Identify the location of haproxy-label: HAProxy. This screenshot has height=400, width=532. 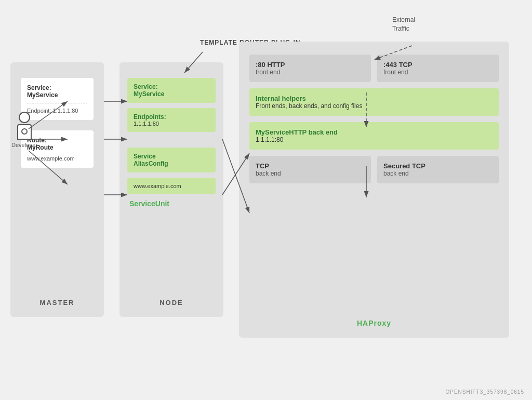
(374, 323).